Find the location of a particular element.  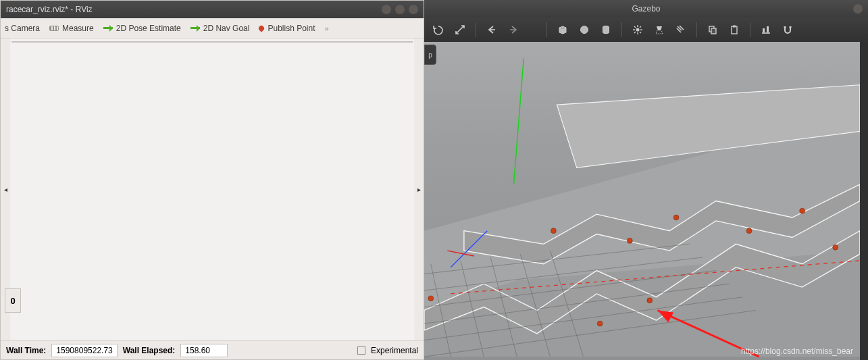

copy-icon is located at coordinates (713, 30).